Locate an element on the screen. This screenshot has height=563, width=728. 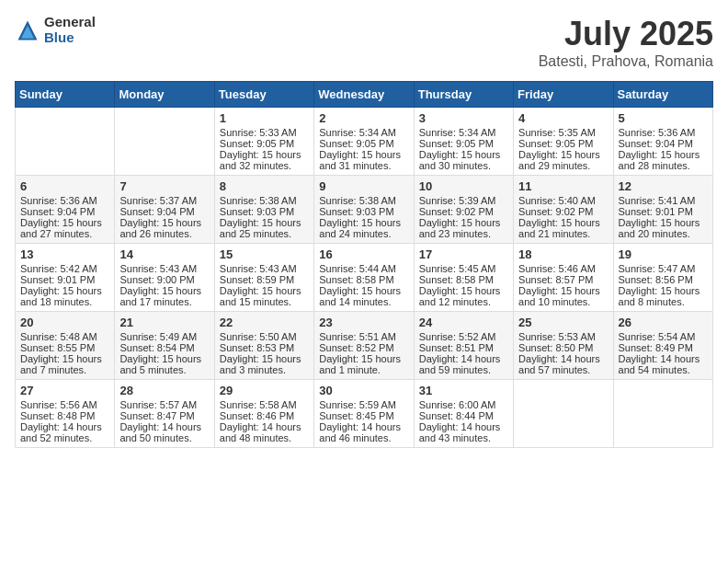
day-number: 28 is located at coordinates (164, 390).